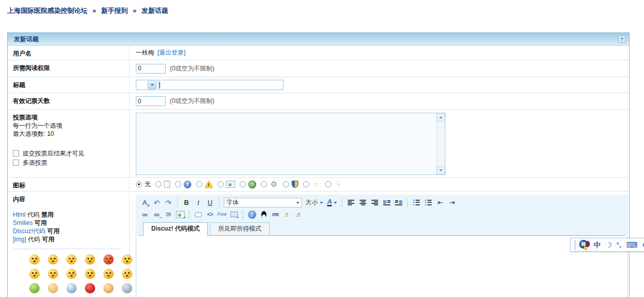  I want to click on ime-logo-icon: 将, so click(584, 245).